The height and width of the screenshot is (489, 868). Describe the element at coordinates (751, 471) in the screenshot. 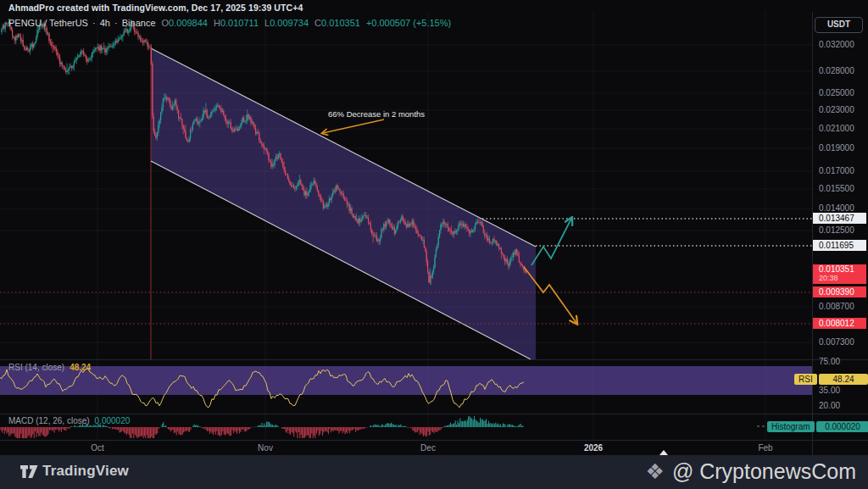

I see `watermark: ❖ @ CryptonewsCom` at that location.